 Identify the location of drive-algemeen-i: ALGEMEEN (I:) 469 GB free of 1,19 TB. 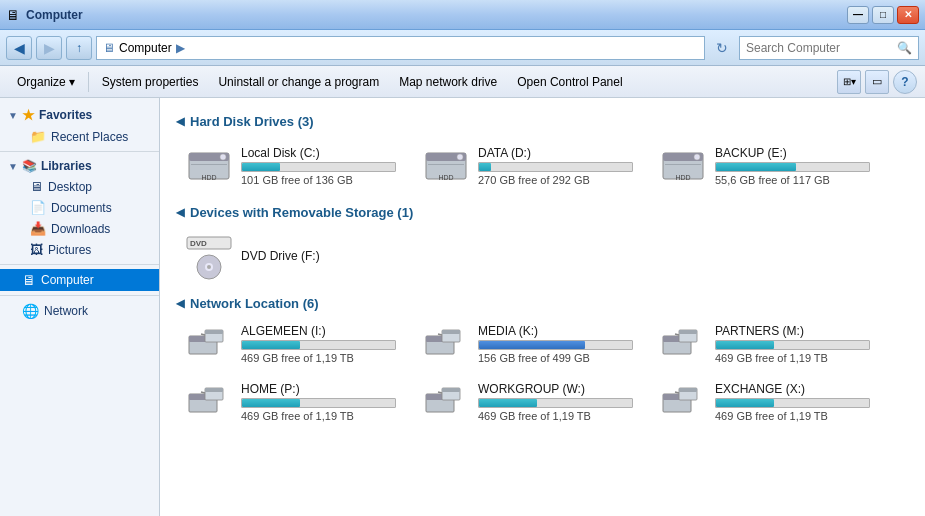
(290, 344).